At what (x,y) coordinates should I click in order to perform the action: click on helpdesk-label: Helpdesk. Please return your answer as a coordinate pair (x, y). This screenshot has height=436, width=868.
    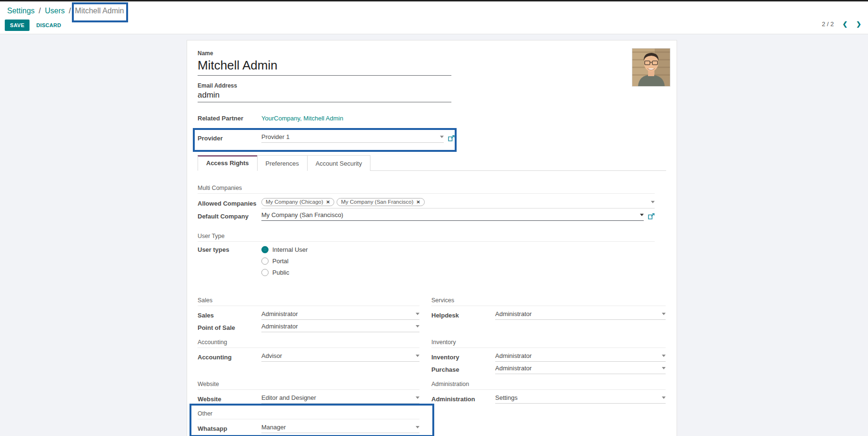
    Looking at the image, I should click on (463, 315).